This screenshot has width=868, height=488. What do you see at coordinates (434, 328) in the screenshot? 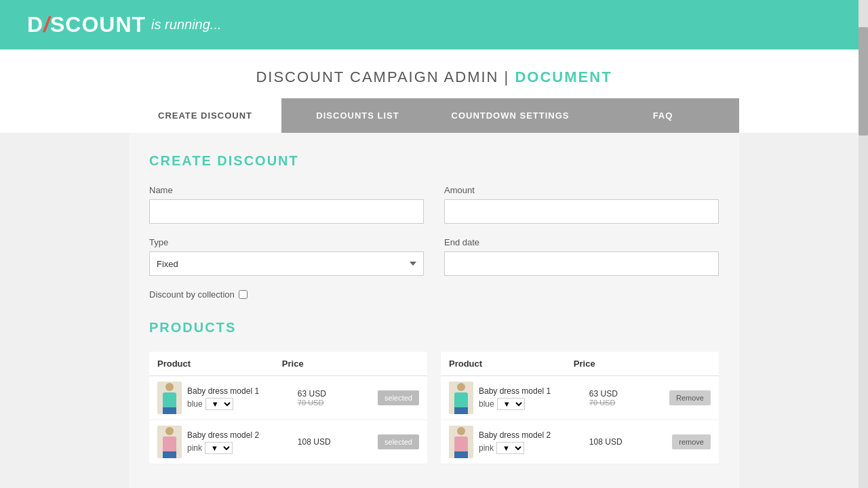
I see `products-title: PRODUCTS` at bounding box center [434, 328].